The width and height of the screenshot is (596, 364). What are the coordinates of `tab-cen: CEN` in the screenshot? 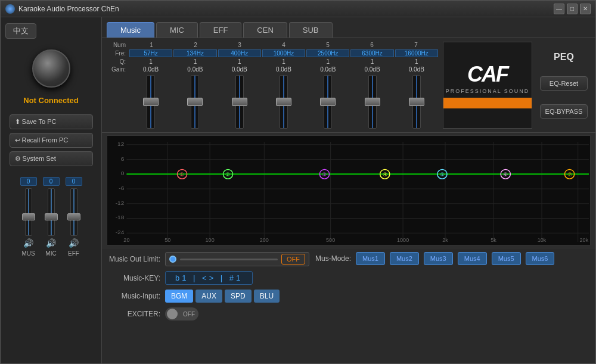 It's located at (265, 30).